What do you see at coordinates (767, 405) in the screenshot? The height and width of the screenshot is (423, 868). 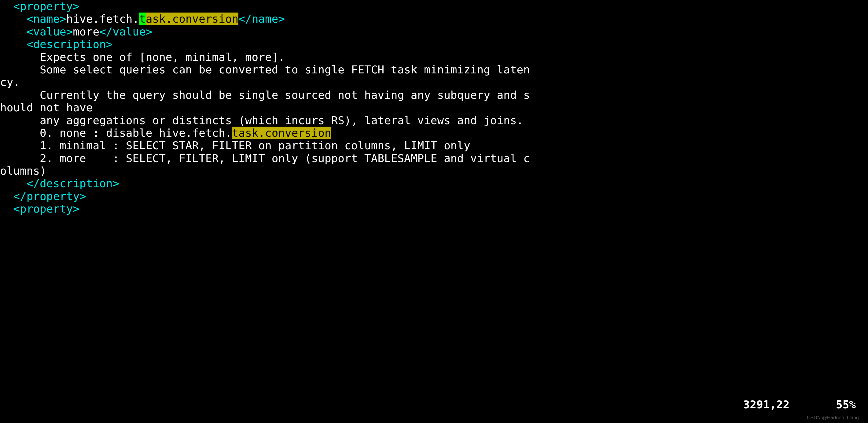 I see `cursor-position: 3291,22` at bounding box center [767, 405].